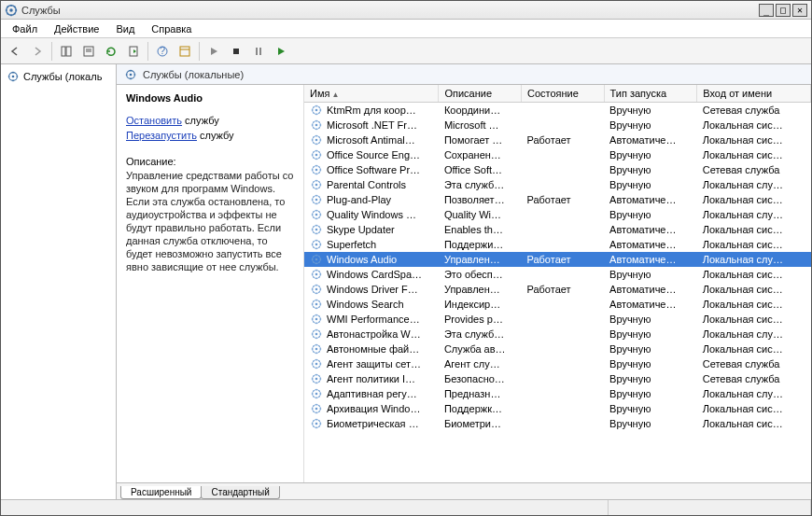 The image size is (812, 516). What do you see at coordinates (358, 200) in the screenshot?
I see `svc-name: Plug-and-Play` at bounding box center [358, 200].